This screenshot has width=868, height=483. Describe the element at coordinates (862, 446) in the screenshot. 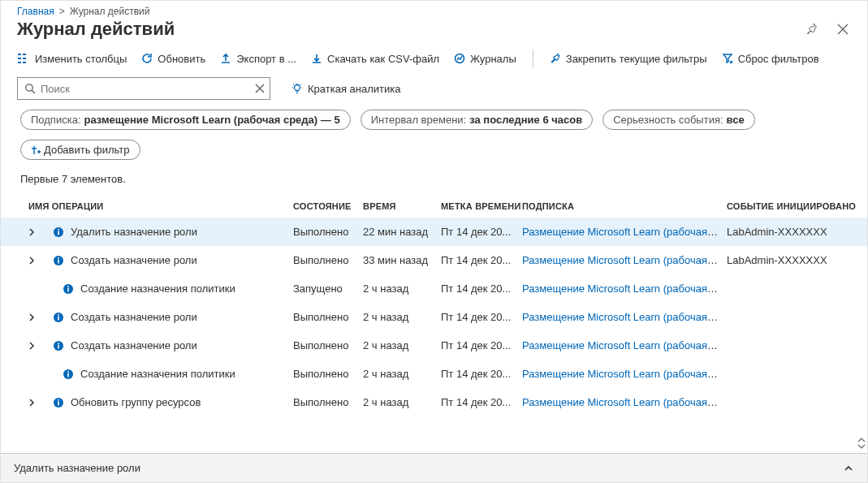

I see `scroll-down-icon` at that location.